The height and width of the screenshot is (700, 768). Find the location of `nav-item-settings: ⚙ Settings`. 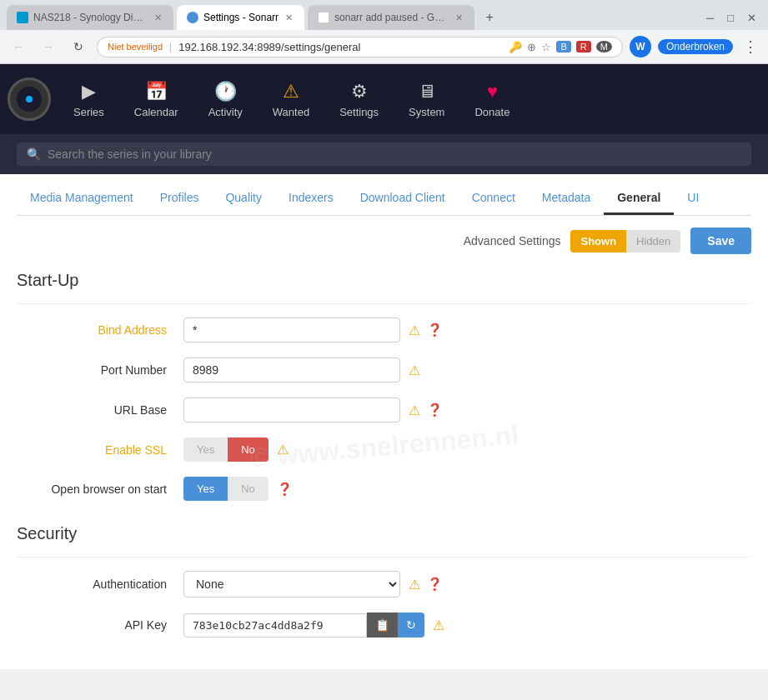

nav-item-settings: ⚙ Settings is located at coordinates (359, 100).